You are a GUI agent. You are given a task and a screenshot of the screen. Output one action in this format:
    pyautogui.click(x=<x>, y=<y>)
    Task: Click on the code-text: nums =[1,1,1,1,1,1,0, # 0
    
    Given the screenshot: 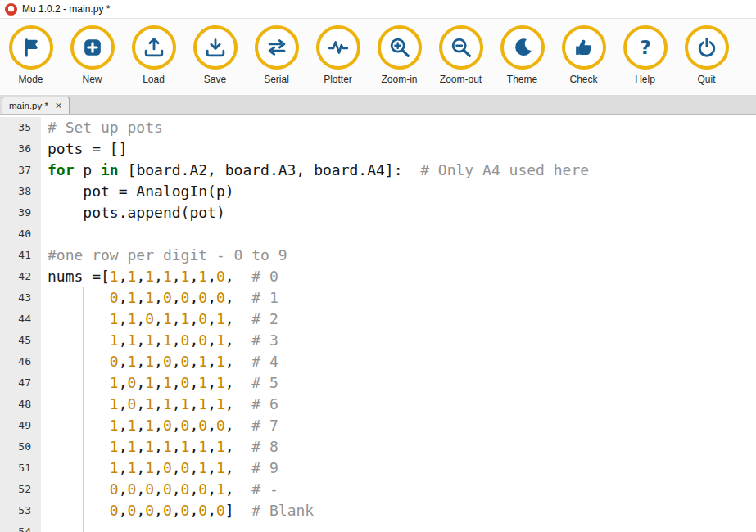 What is the action you would take?
    pyautogui.click(x=160, y=277)
    